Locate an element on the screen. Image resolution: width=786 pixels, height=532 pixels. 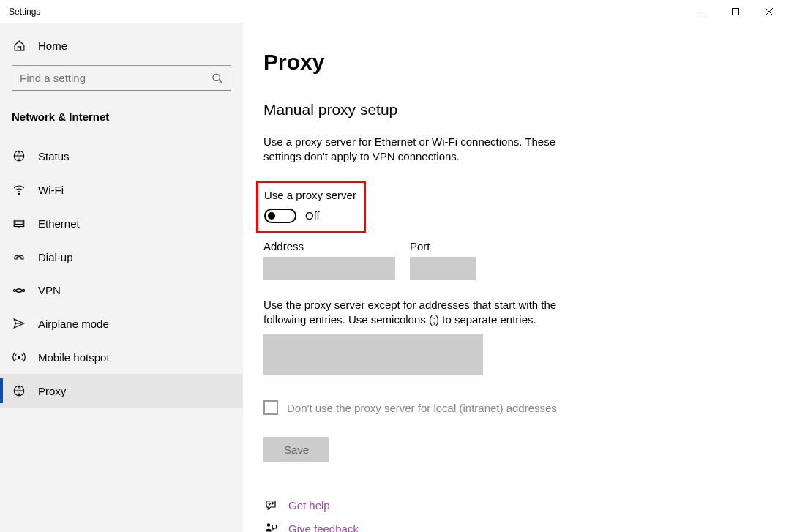
search-box is located at coordinates (121, 78).